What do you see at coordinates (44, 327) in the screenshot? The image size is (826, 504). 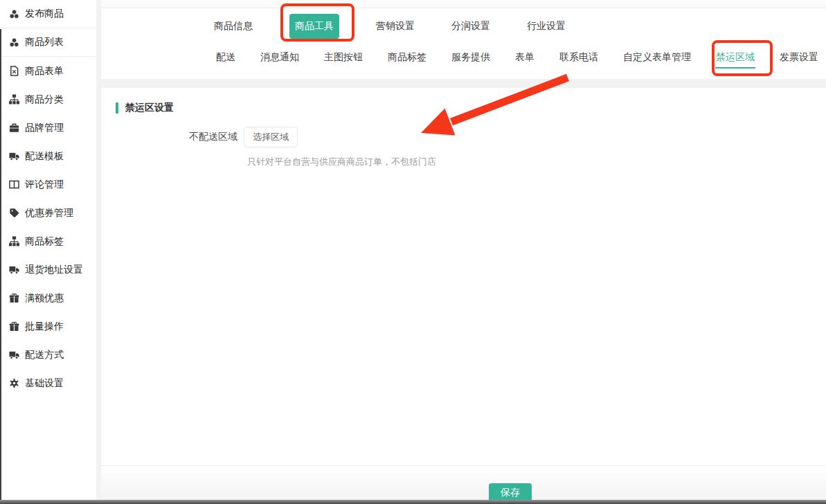 I see `sidebar-item-label: 批量操作` at bounding box center [44, 327].